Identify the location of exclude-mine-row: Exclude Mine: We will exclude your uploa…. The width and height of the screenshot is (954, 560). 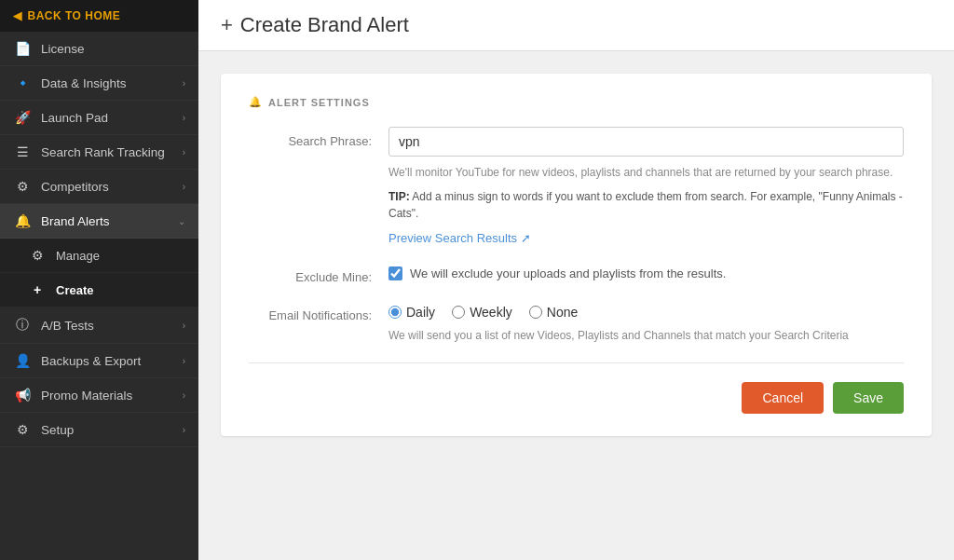
(576, 274).